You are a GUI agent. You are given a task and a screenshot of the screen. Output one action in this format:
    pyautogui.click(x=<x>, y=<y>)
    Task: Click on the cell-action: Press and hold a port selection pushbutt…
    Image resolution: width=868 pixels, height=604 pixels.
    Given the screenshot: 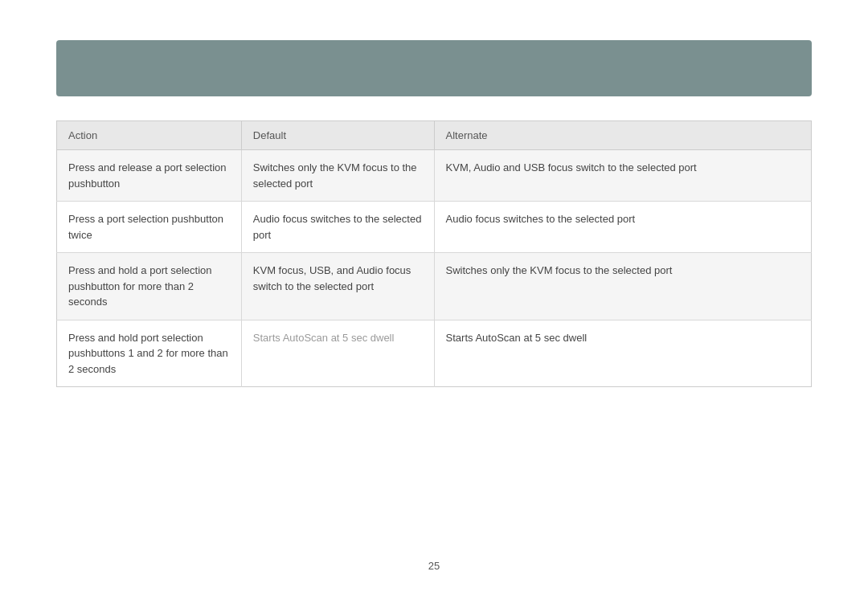 What is the action you would take?
    pyautogui.click(x=149, y=287)
    